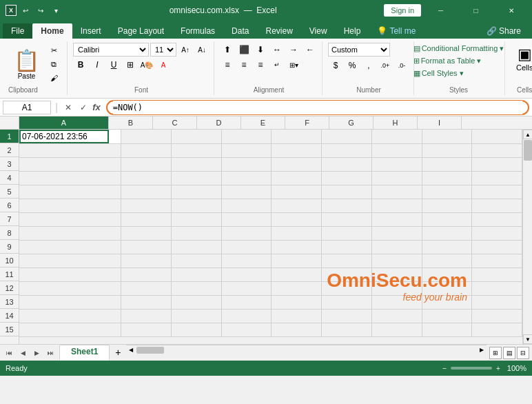 The image size is (532, 404). I want to click on minimize-button: ─, so click(441, 10).